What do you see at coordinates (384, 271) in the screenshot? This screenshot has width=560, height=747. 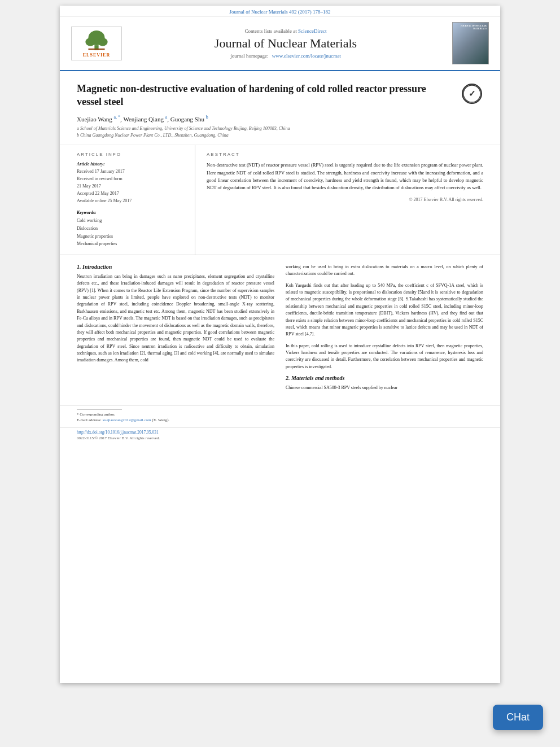 I see `intro-para-2: working can be used to bring in extra di…` at bounding box center [384, 271].